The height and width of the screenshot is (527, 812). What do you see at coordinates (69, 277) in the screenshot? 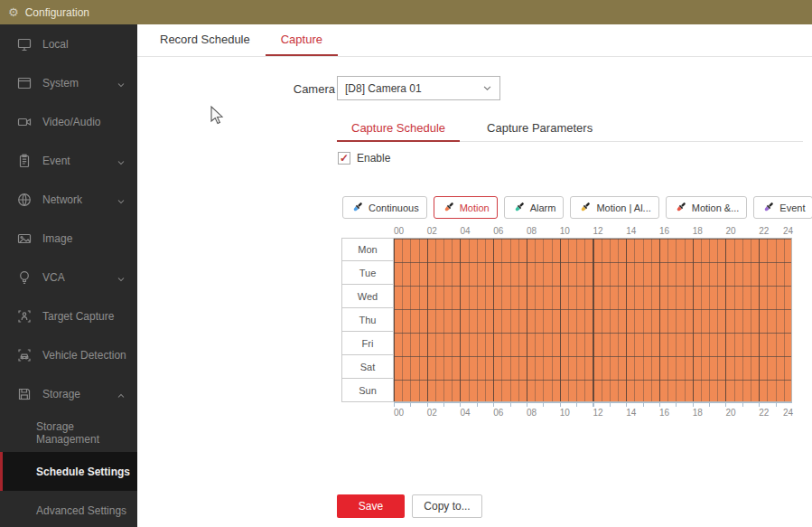
I see `sidebar-item-vca: VCA` at bounding box center [69, 277].